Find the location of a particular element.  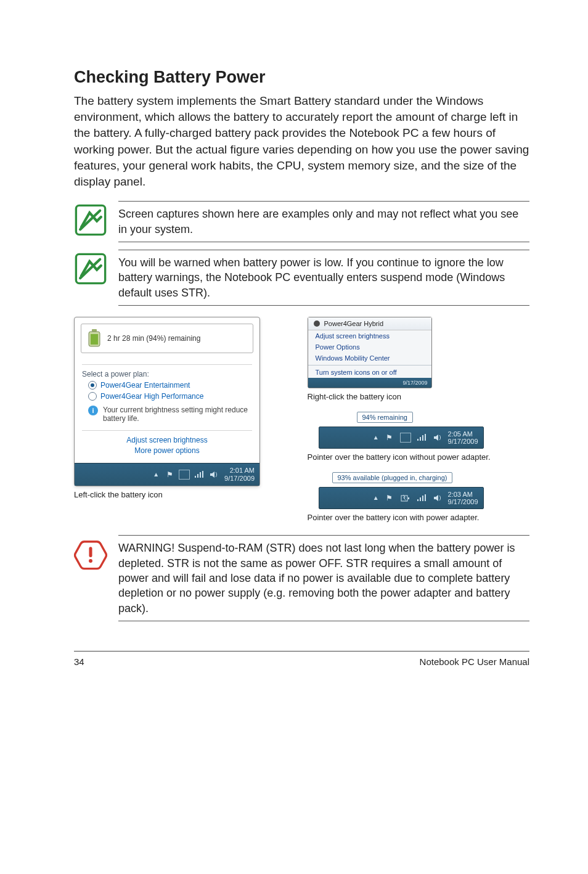

tray-date-small: 9/17/2009 is located at coordinates (415, 383).